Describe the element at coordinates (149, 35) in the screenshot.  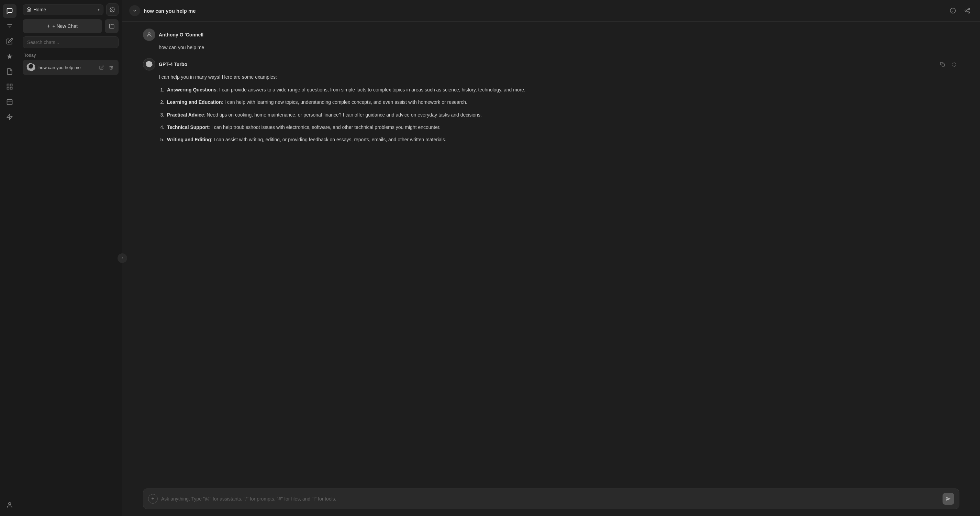
I see `user-avatar` at that location.